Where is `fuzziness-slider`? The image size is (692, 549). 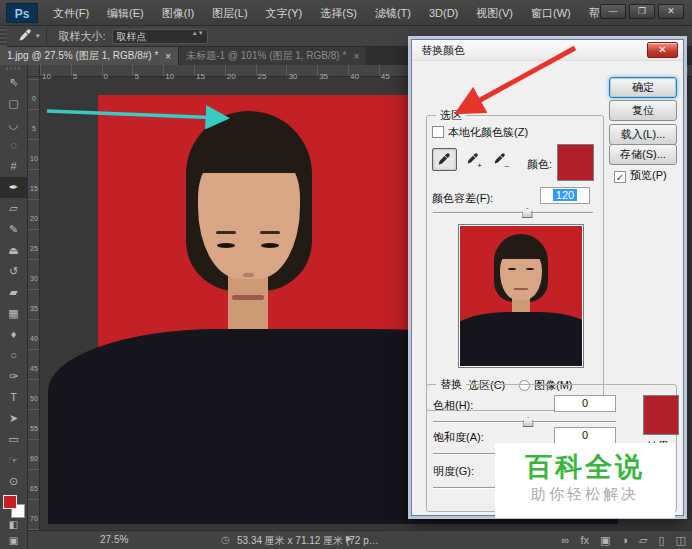
fuzziness-slider is located at coordinates (513, 213).